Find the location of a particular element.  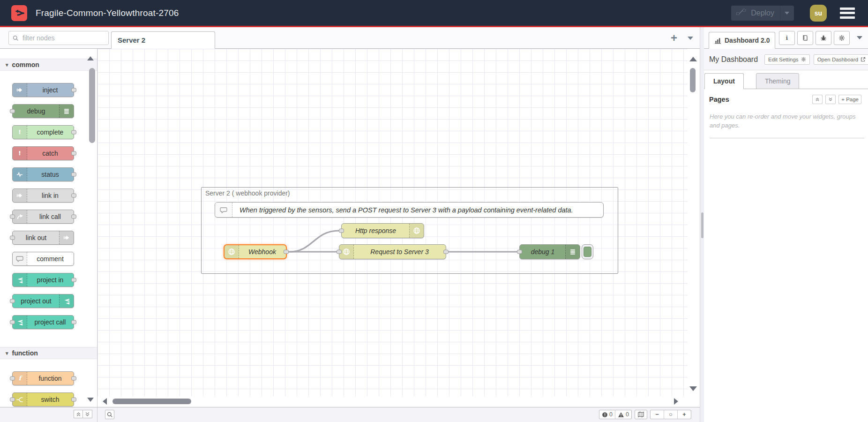

info-tab-button: i is located at coordinates (787, 38).